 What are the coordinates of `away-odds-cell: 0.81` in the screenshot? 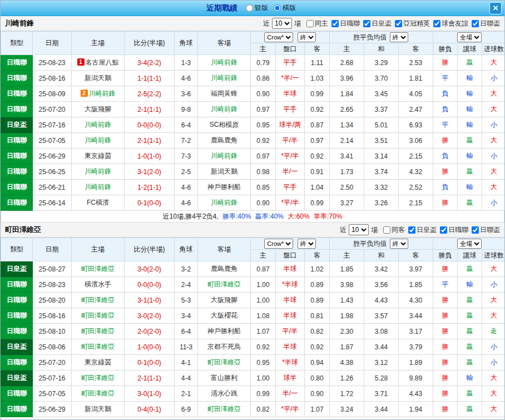 It's located at (317, 316).